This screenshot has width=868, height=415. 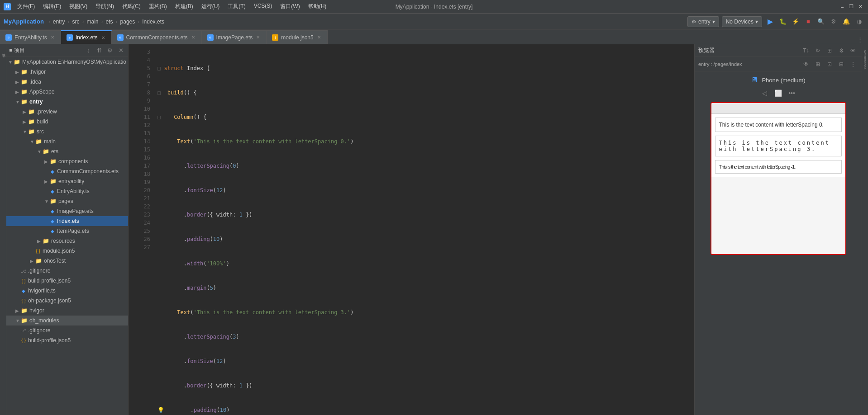 What do you see at coordinates (851, 7) in the screenshot?
I see `restore-button: ❐` at bounding box center [851, 7].